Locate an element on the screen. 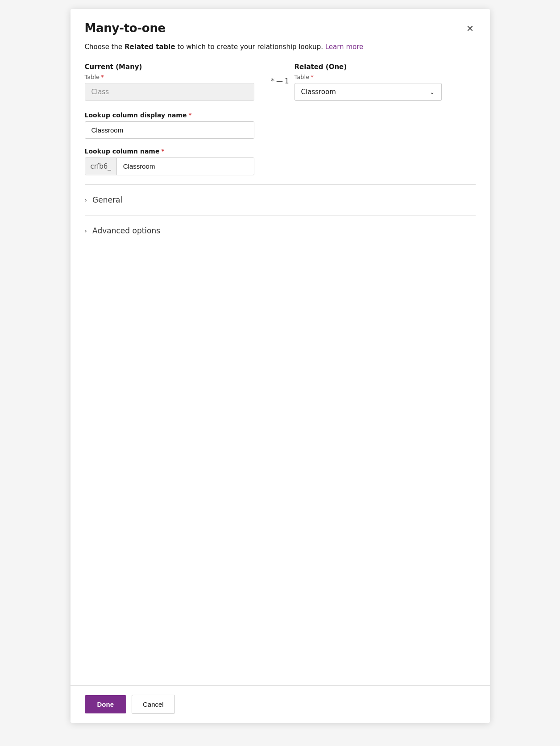 This screenshot has height=746, width=560. current-table-label: Table * is located at coordinates (175, 77).